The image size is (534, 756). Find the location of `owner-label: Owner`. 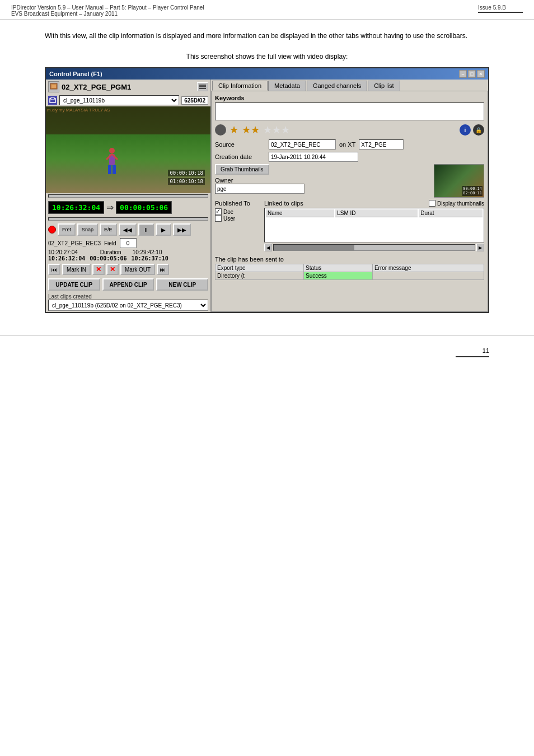

owner-label: Owner is located at coordinates (240, 180).